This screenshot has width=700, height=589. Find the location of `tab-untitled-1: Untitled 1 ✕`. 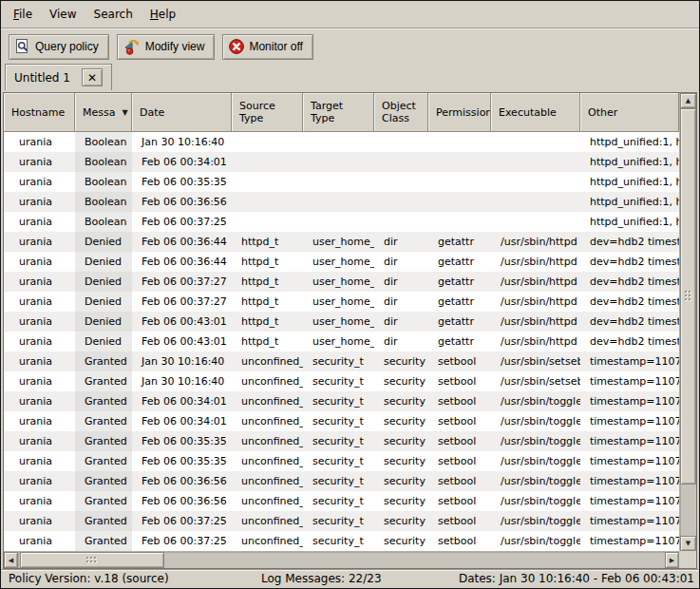

tab-untitled-1: Untitled 1 ✕ is located at coordinates (59, 77).